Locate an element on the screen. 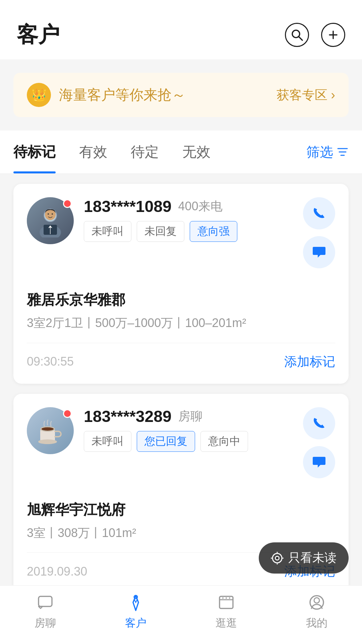  nav-browse: 逛逛 is located at coordinates (226, 611).